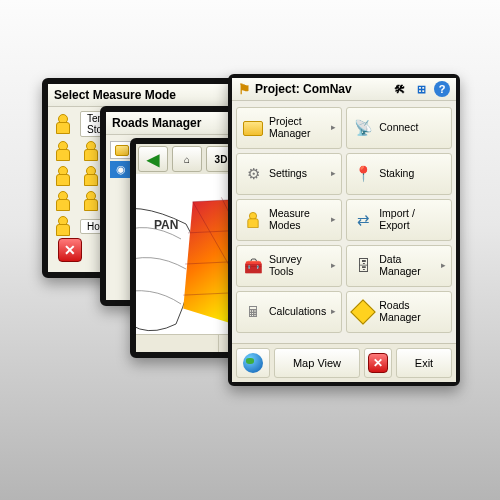 The width and height of the screenshot is (500, 500). Describe the element at coordinates (253, 363) in the screenshot. I see `globe-button` at that location.